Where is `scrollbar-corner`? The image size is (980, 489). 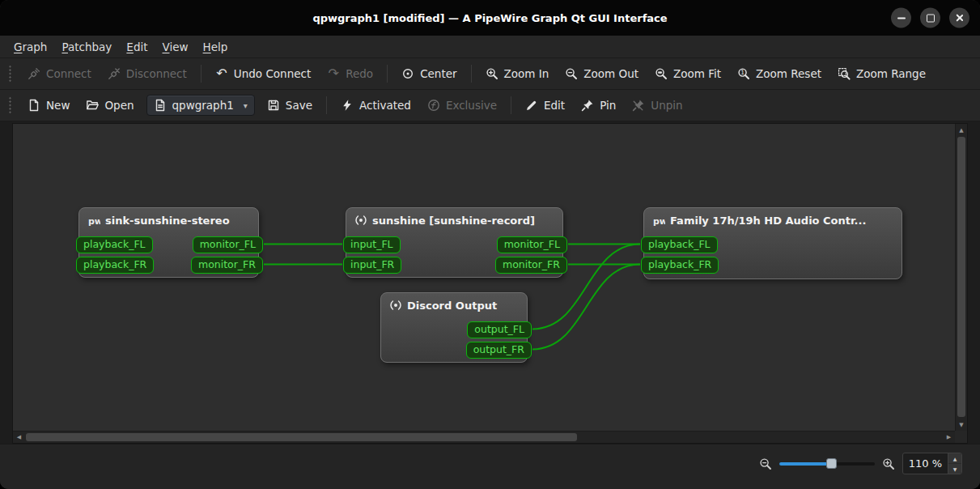
scrollbar-corner is located at coordinates (961, 437).